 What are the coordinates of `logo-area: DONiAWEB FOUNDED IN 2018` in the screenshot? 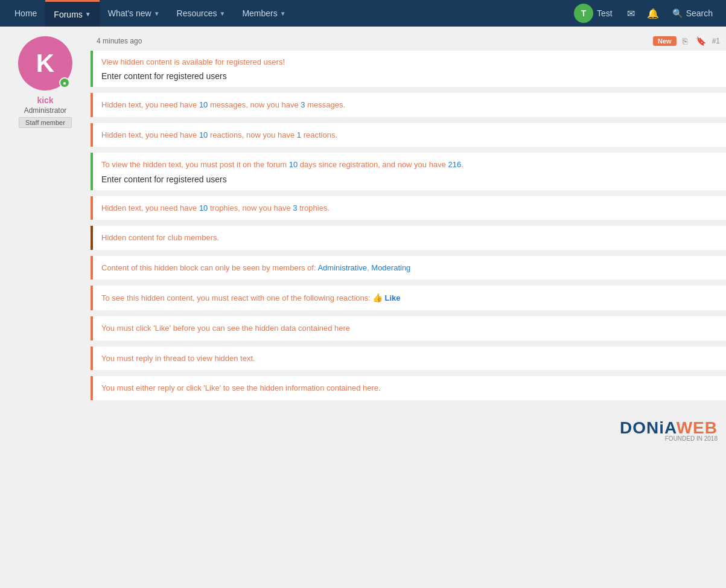 It's located at (408, 427).